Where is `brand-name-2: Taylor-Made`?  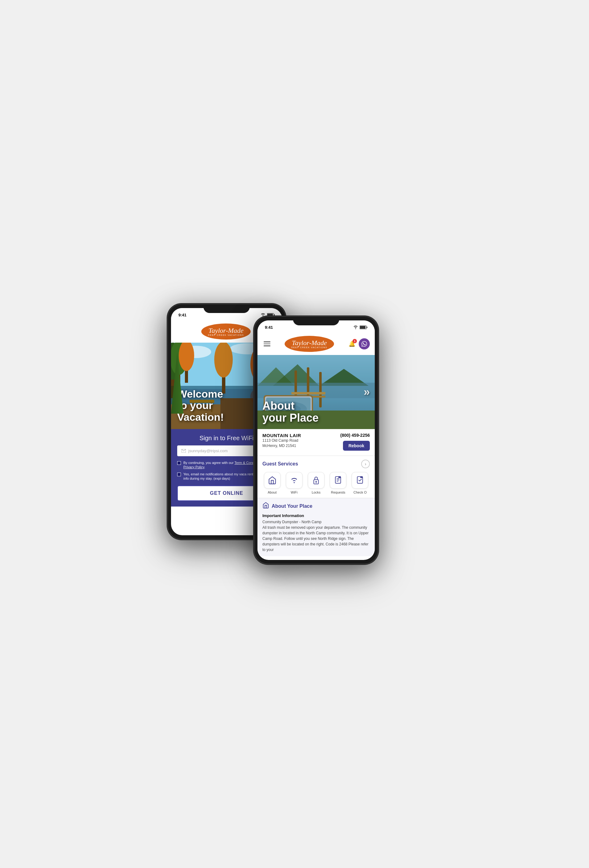
brand-name-2: Taylor-Made is located at coordinates (309, 343).